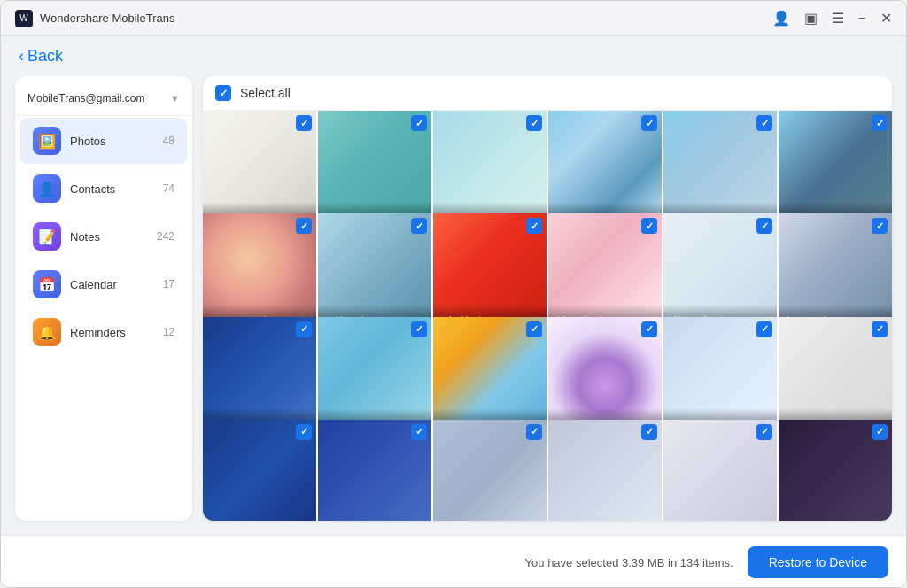 Image resolution: width=907 pixels, height=588 pixels. Describe the element at coordinates (168, 189) in the screenshot. I see `contacts-count: 74` at that location.